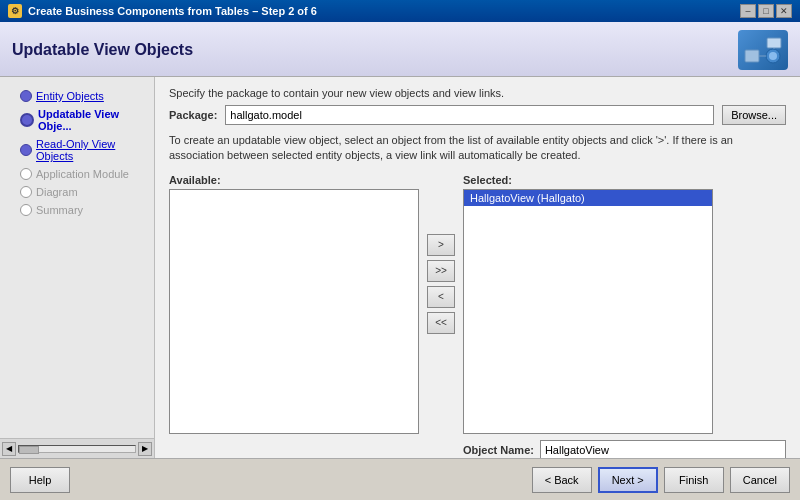  I want to click on sidebar-item-entity-objects: Entity Objects, so click(77, 96).